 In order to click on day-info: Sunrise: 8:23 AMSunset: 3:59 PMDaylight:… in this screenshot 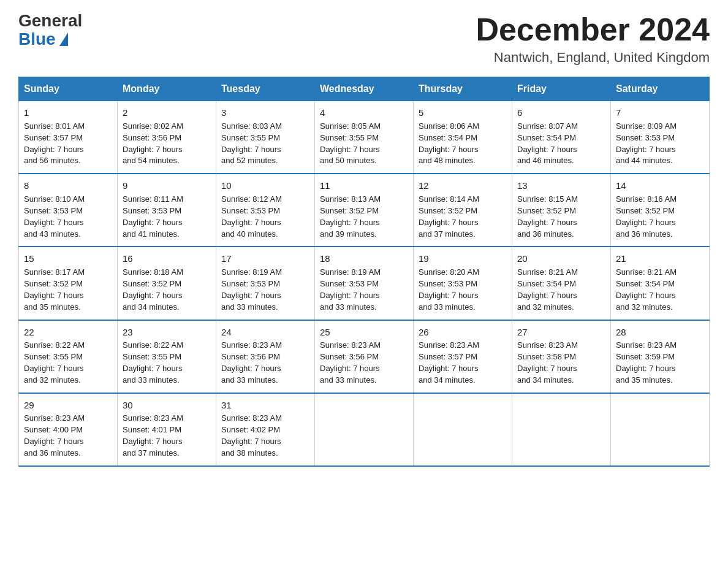, I will do `click(660, 363)`.